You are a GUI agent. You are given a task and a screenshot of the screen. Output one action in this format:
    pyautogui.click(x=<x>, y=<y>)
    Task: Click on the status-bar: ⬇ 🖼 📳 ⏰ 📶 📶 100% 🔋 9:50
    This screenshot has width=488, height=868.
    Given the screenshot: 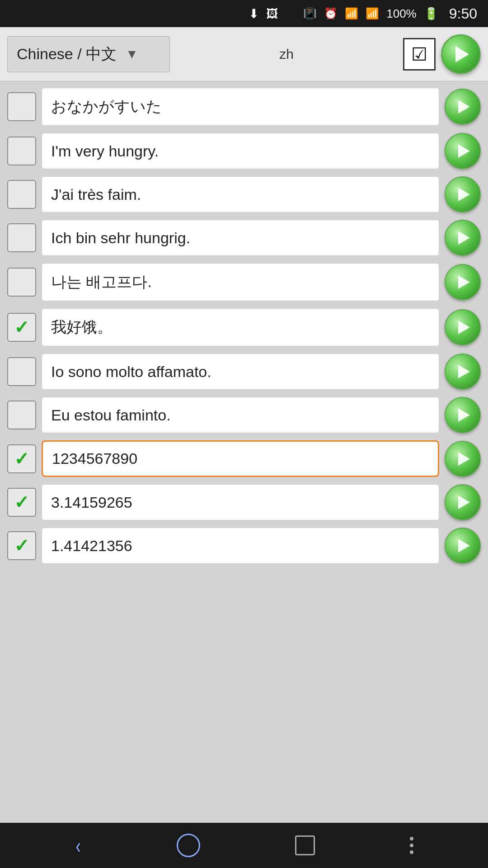 What is the action you would take?
    pyautogui.click(x=244, y=14)
    